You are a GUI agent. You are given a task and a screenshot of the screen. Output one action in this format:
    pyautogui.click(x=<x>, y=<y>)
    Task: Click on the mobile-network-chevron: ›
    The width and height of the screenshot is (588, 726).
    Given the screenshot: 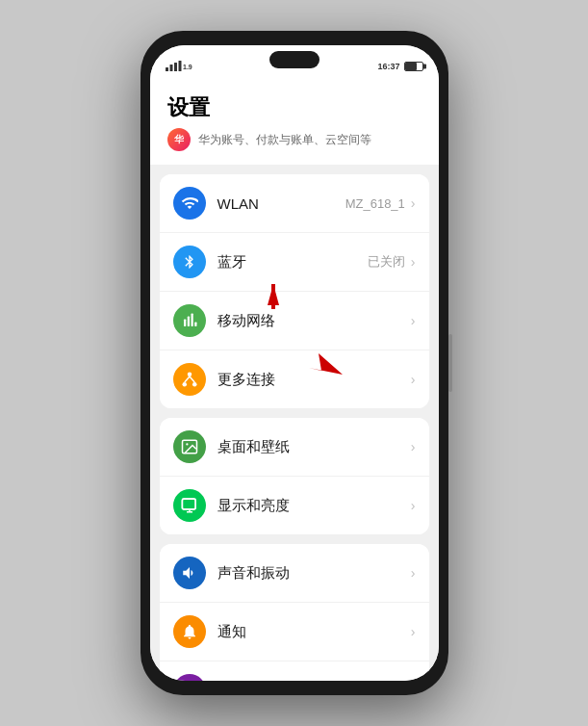 What is the action you would take?
    pyautogui.click(x=414, y=321)
    